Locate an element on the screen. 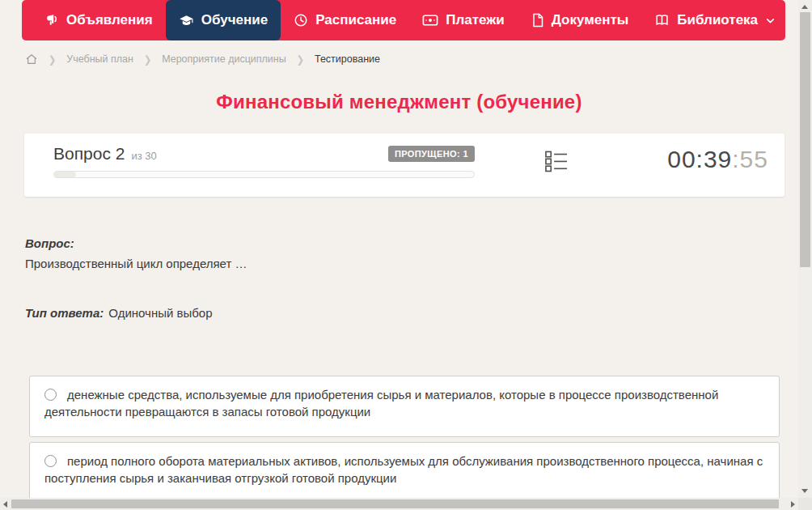  answer-type-row: Тип ответа:Одиночный выбор is located at coordinates (119, 312).